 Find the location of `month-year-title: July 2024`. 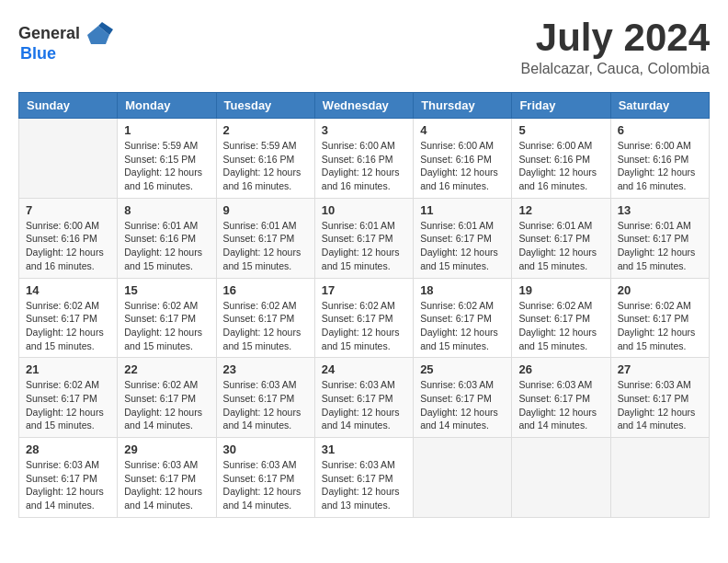

month-year-title: July 2024 is located at coordinates (616, 38).